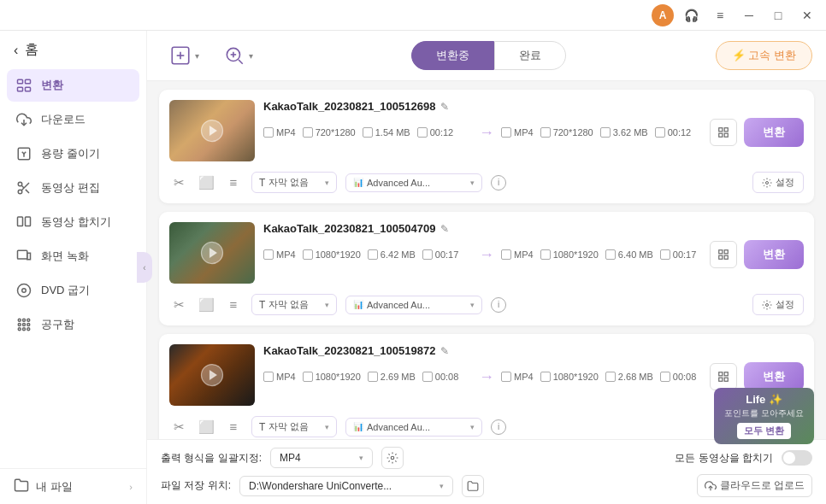 The height and width of the screenshot is (504, 826). Describe the element at coordinates (778, 15) in the screenshot. I see `maximize-button: □` at that location.